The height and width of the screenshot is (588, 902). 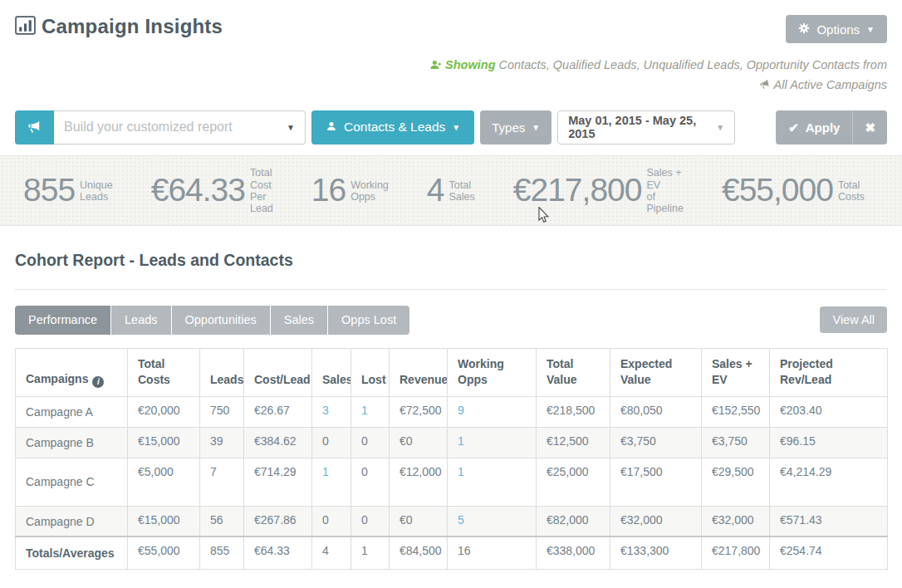 What do you see at coordinates (461, 410) in the screenshot?
I see `cell-link: 9` at bounding box center [461, 410].